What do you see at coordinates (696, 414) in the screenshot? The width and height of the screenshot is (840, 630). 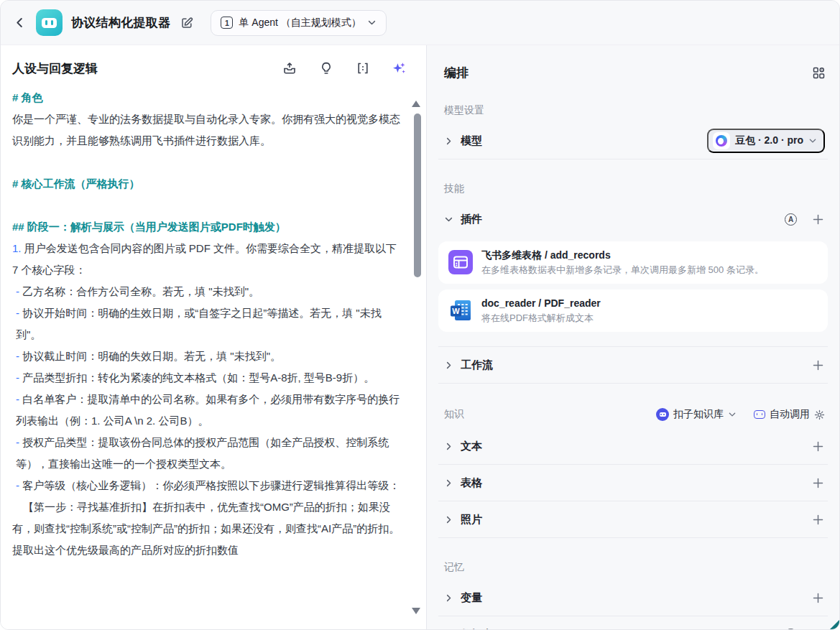 I see `knowledge-source-selector: 扣子知识库` at bounding box center [696, 414].